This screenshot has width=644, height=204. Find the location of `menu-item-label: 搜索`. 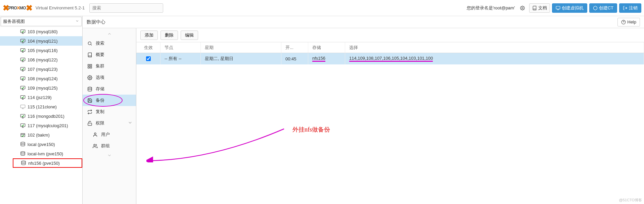

menu-item-label: 搜索 is located at coordinates (100, 43).